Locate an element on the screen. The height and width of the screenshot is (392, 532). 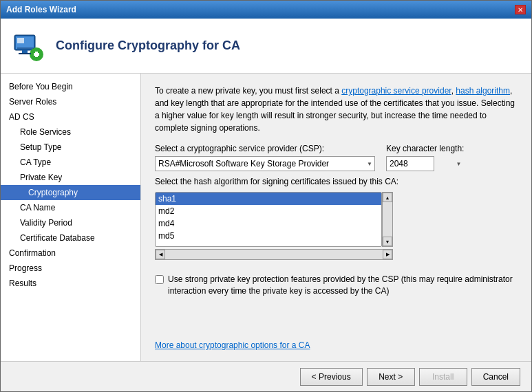
sidebar-item-progress: Progress is located at coordinates (70, 268).